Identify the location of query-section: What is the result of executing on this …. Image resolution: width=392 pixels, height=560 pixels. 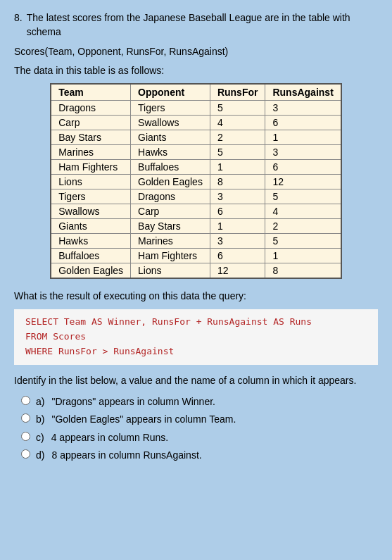
(196, 327).